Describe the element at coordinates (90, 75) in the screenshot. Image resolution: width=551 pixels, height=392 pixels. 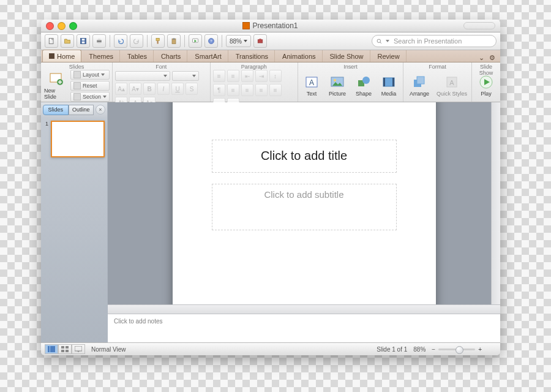
I see `layout-button: Layout` at that location.